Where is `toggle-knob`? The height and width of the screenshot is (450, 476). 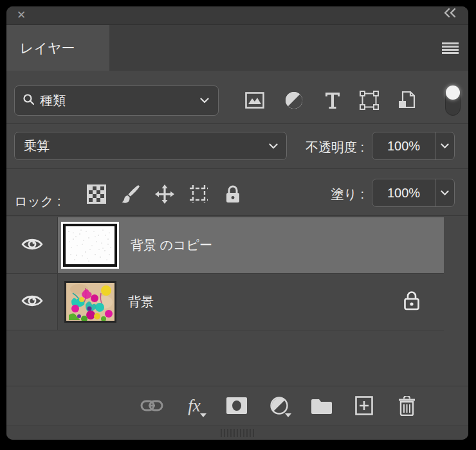
toggle-knob is located at coordinates (453, 93).